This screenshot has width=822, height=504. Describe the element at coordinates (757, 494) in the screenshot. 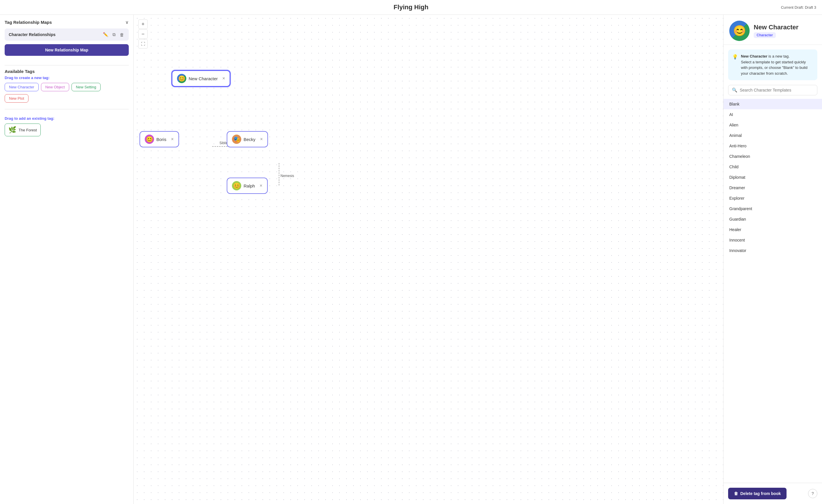

I see `delete-tag-button: 🗑 Delete tag from book` at that location.